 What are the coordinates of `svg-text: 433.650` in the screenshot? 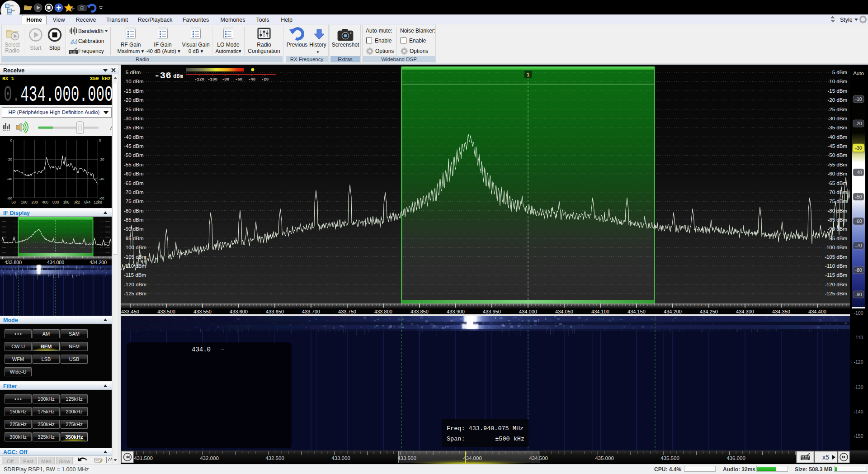 It's located at (275, 312).